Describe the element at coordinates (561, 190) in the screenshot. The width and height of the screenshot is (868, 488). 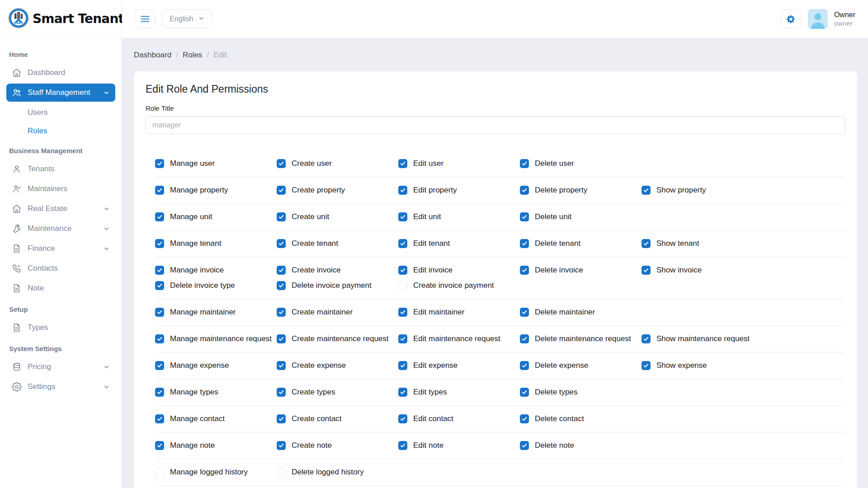
I see `permission-label: Delete property` at that location.